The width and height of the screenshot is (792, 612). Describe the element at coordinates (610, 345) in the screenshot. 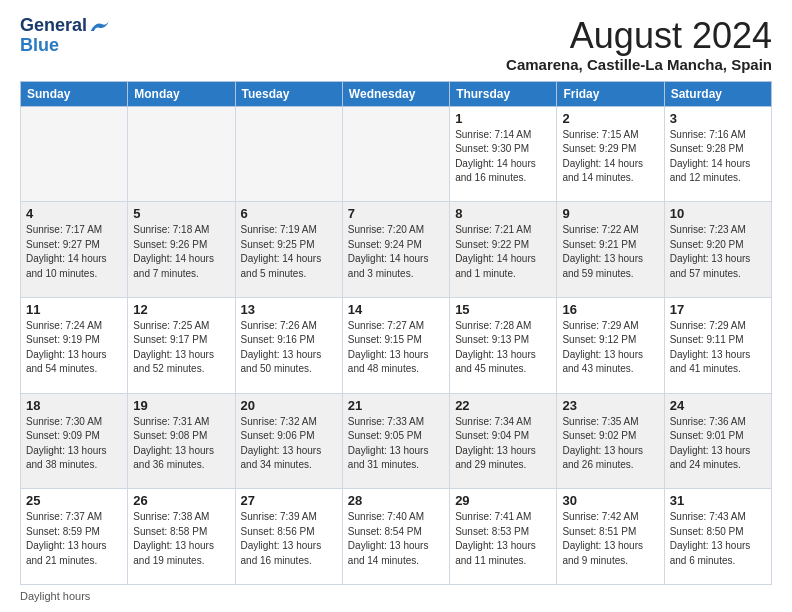

I see `calendar-day-cell: 16Sunrise: 7:29 AMSunset: 9:12 PMDayligh…` at that location.